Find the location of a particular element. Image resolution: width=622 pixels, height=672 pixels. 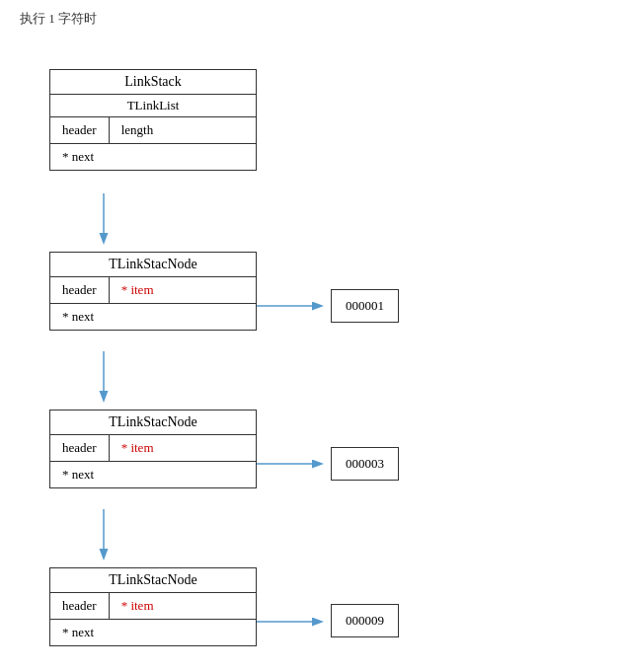

node1-value-box: 000001 is located at coordinates (365, 306).